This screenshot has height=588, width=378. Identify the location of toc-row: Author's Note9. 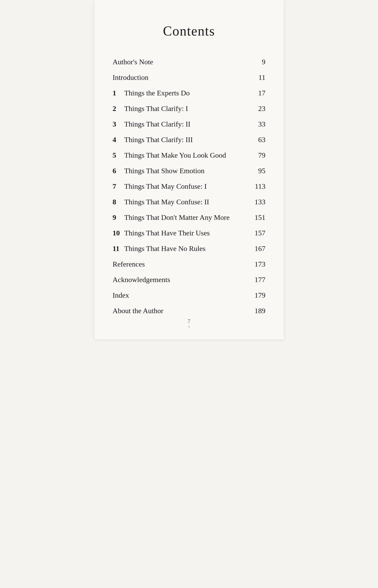
(189, 62).